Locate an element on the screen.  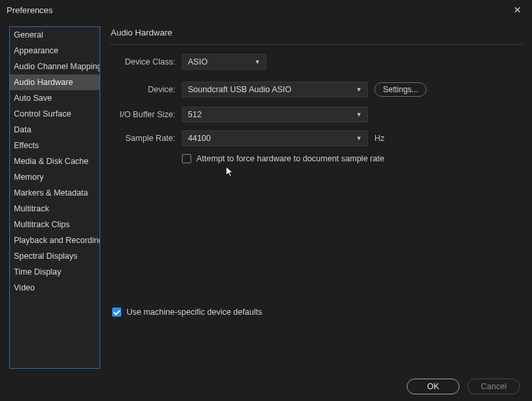
io-buffer-dropdown: 512 ▼ is located at coordinates (275, 115).